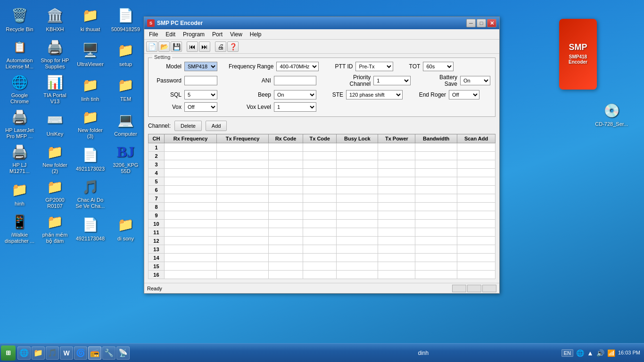  What do you see at coordinates (322, 215) in the screenshot?
I see `table-row: 9` at bounding box center [322, 215].